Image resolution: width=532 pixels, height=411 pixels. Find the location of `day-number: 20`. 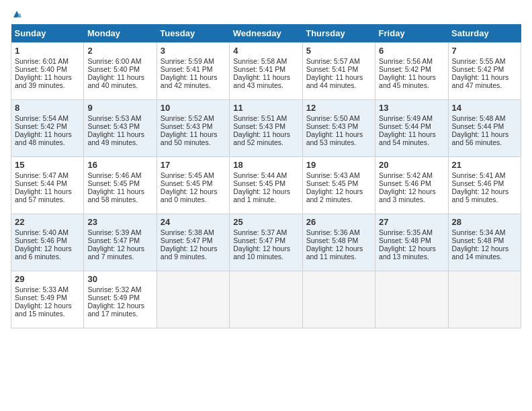

day-number: 20 is located at coordinates (411, 165).